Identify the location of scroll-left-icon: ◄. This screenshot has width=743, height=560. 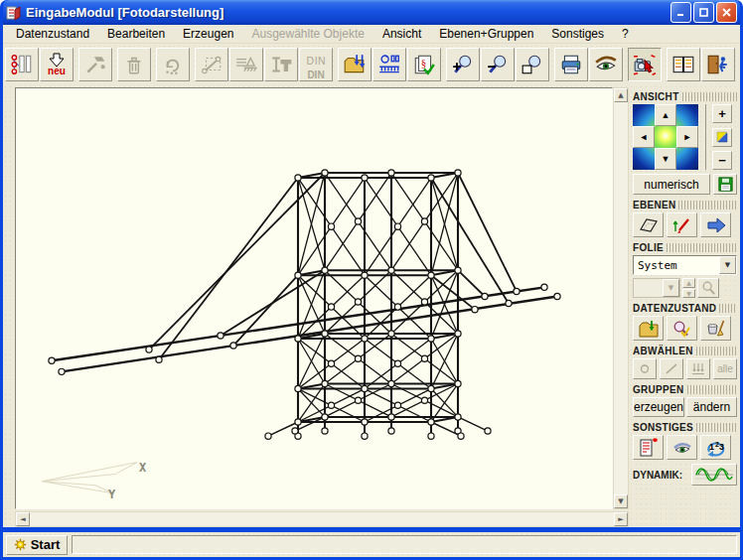
(23, 519).